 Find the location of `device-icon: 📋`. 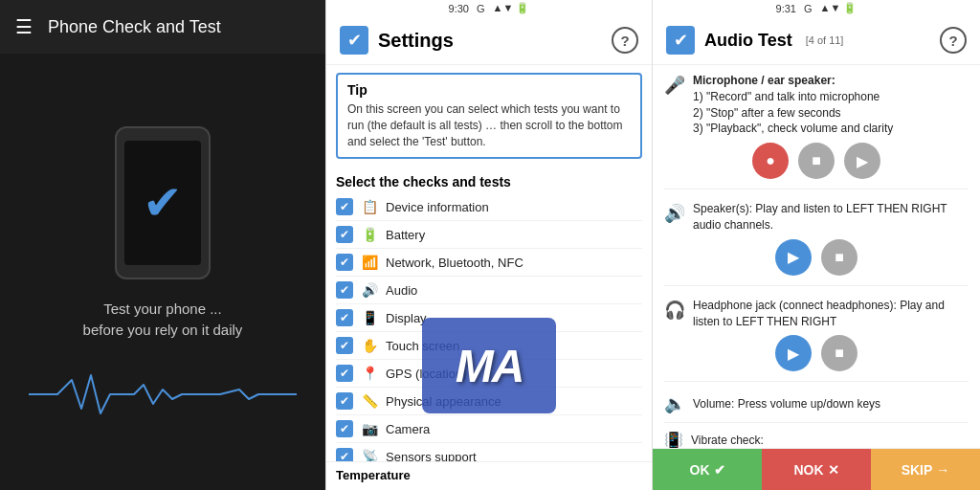

device-icon: 📋 is located at coordinates (369, 207).